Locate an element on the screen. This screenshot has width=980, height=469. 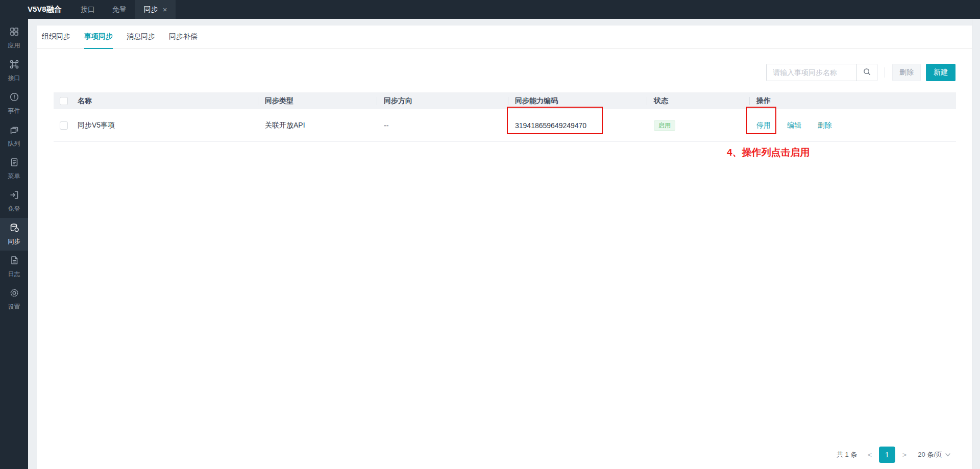
login-icon is located at coordinates (14, 196).